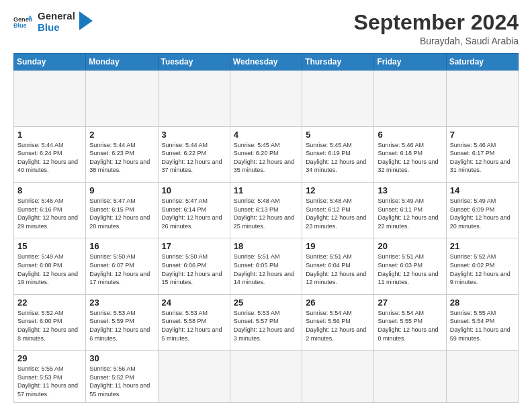 The height and width of the screenshot is (411, 532). What do you see at coordinates (50, 359) in the screenshot?
I see `day-number: 29` at bounding box center [50, 359].